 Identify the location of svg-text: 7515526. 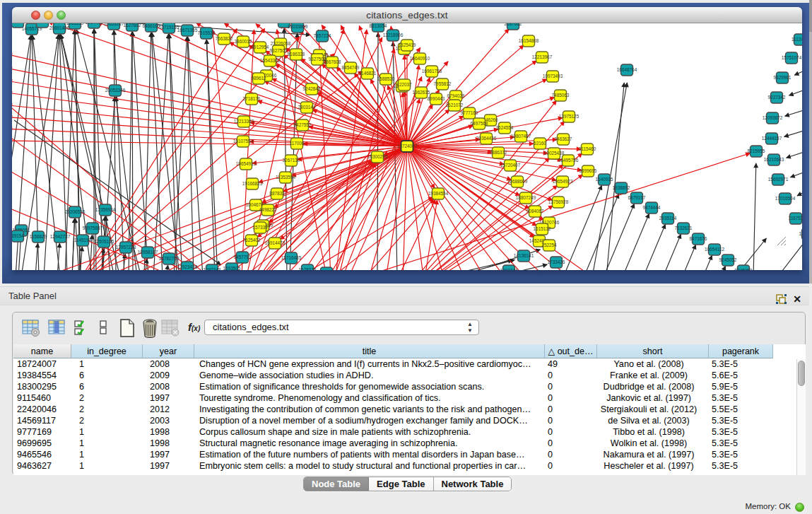
(206, 33).